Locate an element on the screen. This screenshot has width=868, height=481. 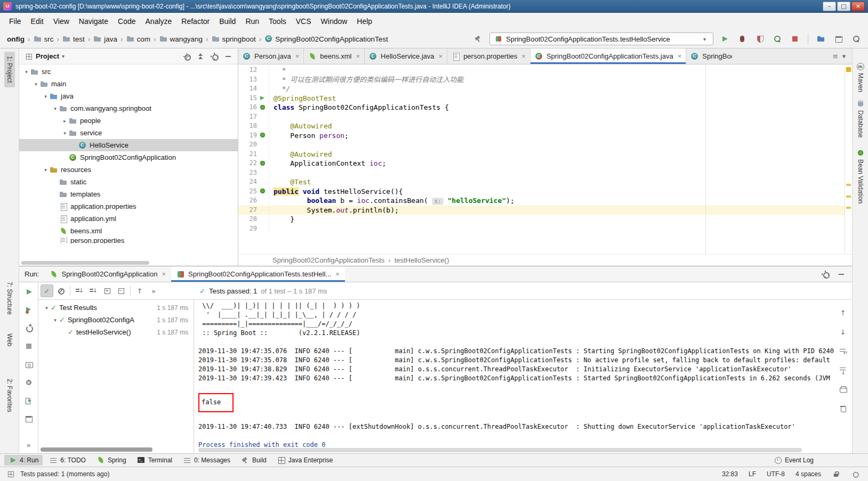
menu-help: Help is located at coordinates (365, 21).